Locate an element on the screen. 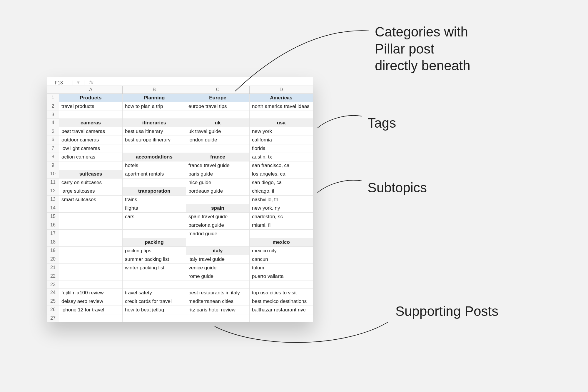 The height and width of the screenshot is (392, 588). cell: spain travel guide is located at coordinates (218, 217).